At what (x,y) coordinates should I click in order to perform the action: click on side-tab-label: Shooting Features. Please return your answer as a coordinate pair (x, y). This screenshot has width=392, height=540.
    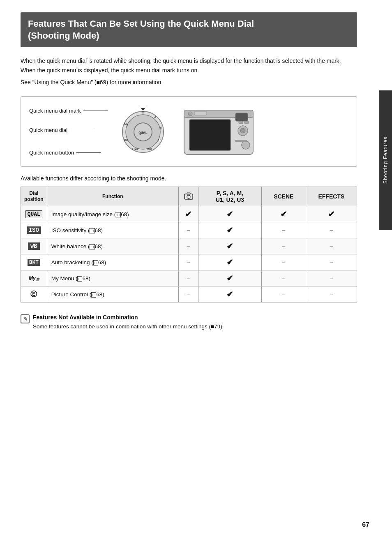
    Looking at the image, I should click on (385, 160).